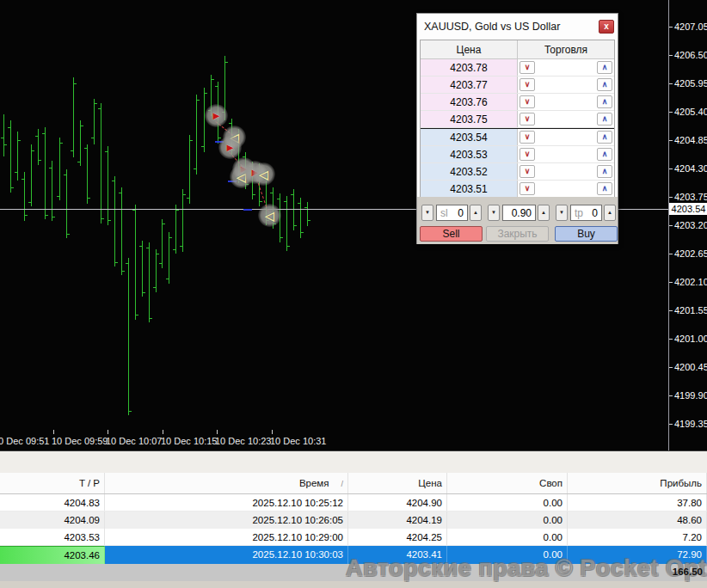 The width and height of the screenshot is (707, 588). What do you see at coordinates (587, 234) in the screenshot?
I see `buy-button: Buy` at bounding box center [587, 234].